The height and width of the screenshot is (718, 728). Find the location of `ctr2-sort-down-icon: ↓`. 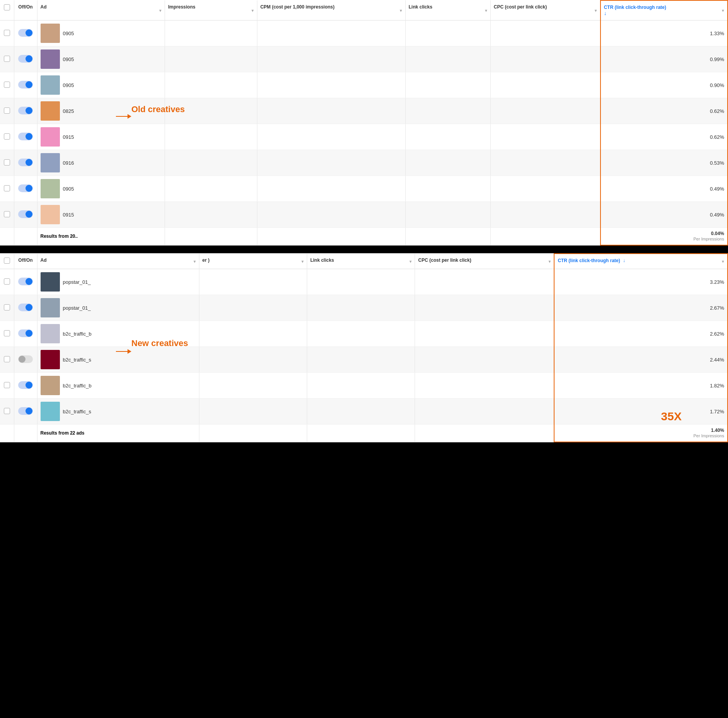

ctr2-sort-down-icon: ↓ is located at coordinates (624, 261).